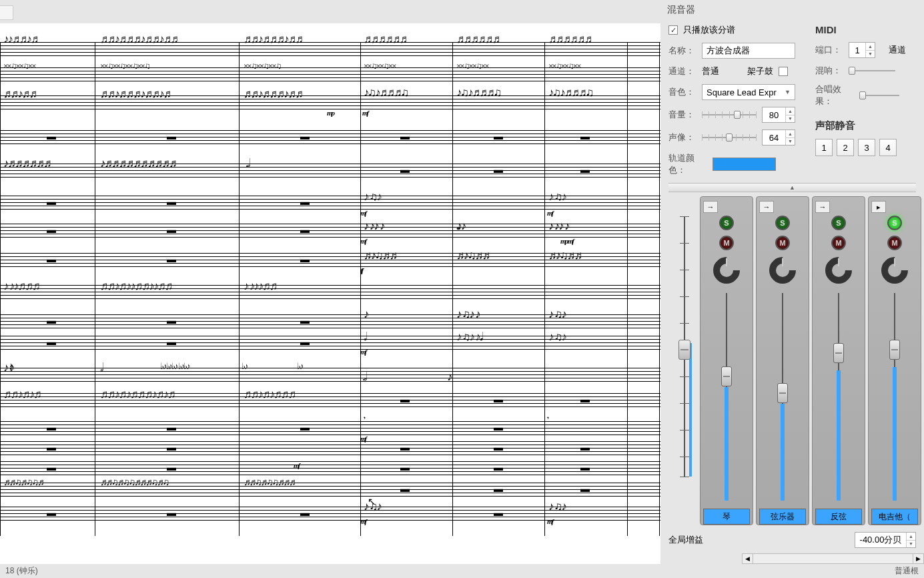 The height and width of the screenshot is (578, 924). What do you see at coordinates (372, 501) in the screenshot?
I see `cursor-icon: ↖` at bounding box center [372, 501].